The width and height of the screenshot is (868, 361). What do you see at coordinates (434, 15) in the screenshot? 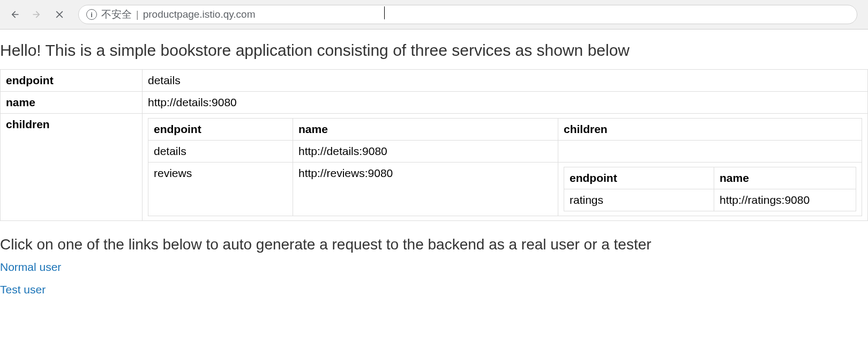
I see `browser-toolbar: i 不安全 | productpage.istio.qy.com` at bounding box center [434, 15].